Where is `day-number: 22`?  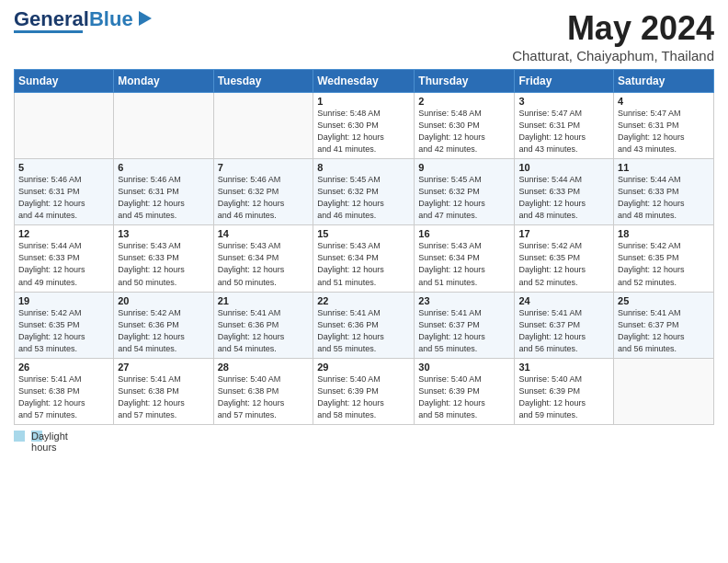 day-number: 22 is located at coordinates (364, 301).